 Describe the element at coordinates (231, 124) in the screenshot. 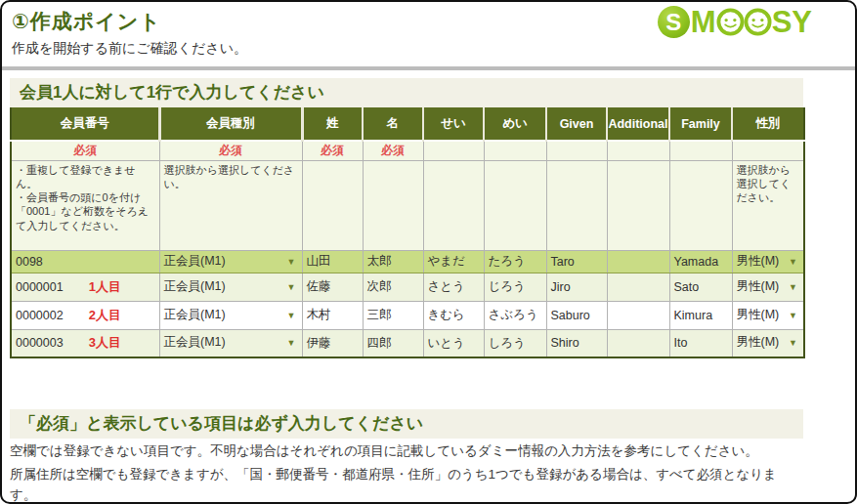

I see `col-header-member-type: 会員種別` at that location.